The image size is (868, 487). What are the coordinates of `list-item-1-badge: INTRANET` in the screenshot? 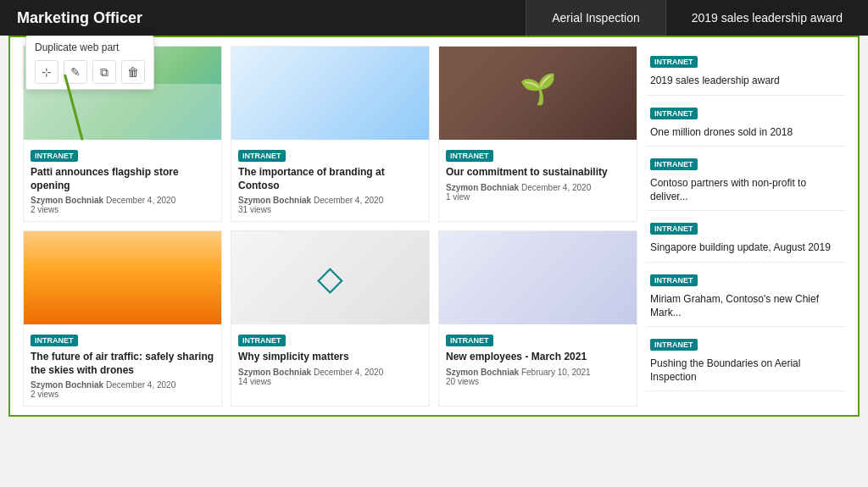 It's located at (674, 62).